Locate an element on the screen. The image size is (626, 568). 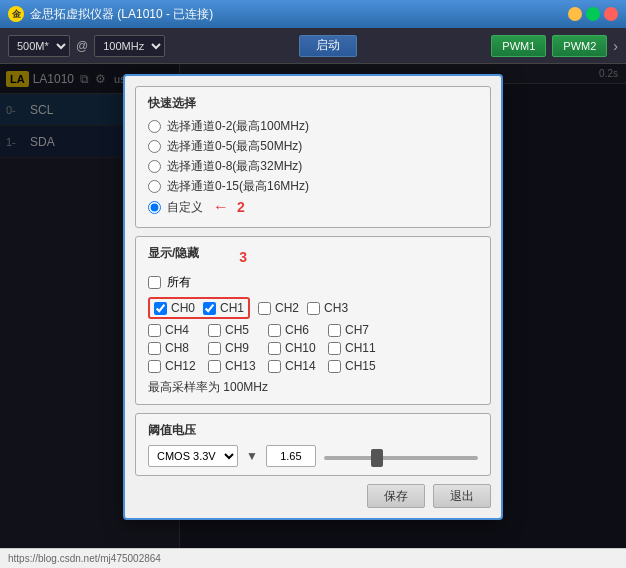
channel-row-grid-4: CH12 CH13 CH14 is located at coordinates (313, 366).